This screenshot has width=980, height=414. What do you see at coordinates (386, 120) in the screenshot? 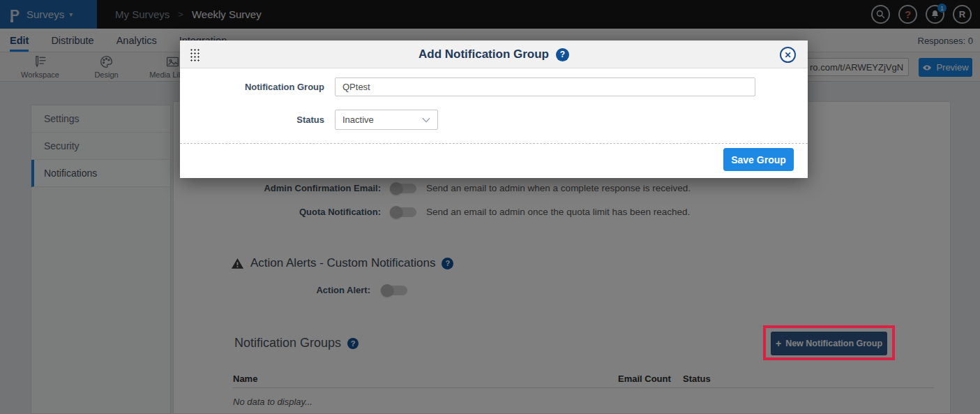
I see `status-select: Inactive` at bounding box center [386, 120].